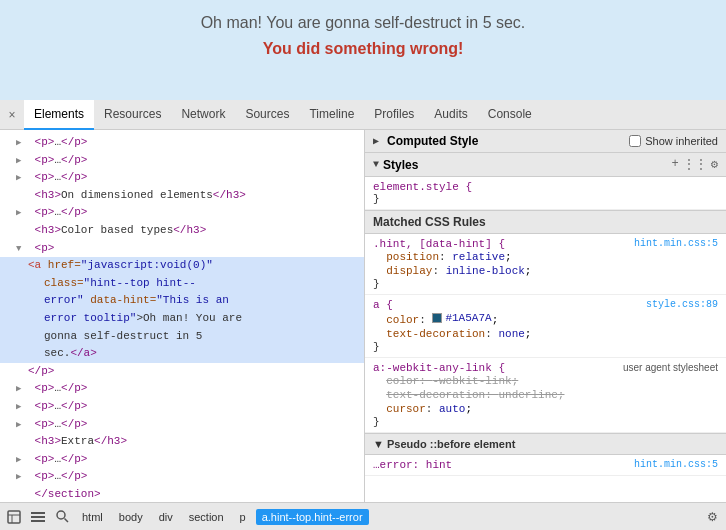 This screenshot has width=726, height=530. What do you see at coordinates (182, 249) in the screenshot?
I see `tree-item: ▼ <p>` at bounding box center [182, 249].